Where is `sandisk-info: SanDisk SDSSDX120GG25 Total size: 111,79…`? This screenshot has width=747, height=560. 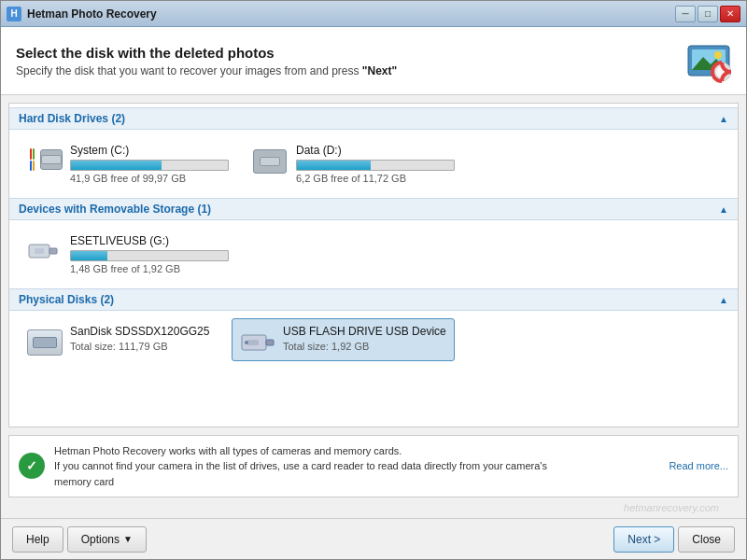 sandisk-info: SanDisk SDSSDX120GG25 Total size: 111,79… is located at coordinates (140, 338).